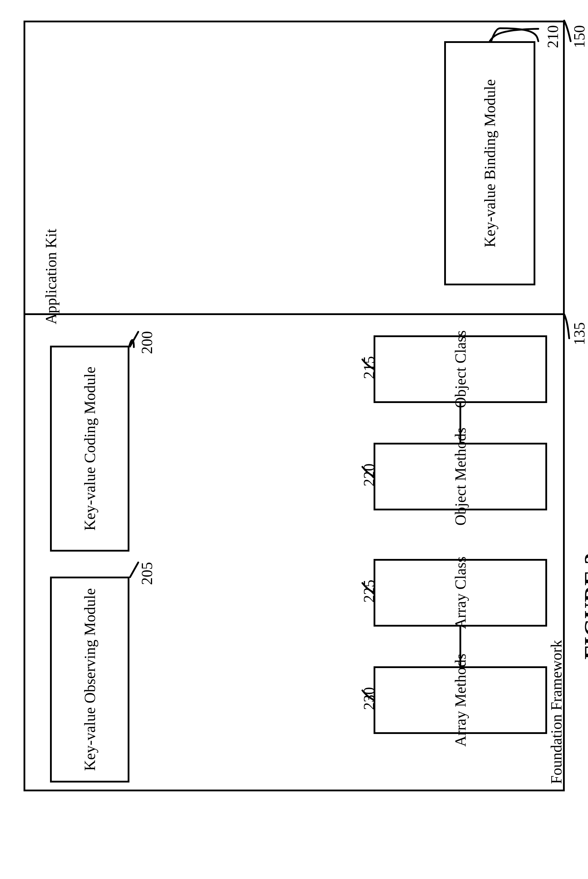 The image size is (588, 879). Describe the element at coordinates (90, 448) in the screenshot. I see `key-value-coding-module-box: Key-value Coding Module` at that location.